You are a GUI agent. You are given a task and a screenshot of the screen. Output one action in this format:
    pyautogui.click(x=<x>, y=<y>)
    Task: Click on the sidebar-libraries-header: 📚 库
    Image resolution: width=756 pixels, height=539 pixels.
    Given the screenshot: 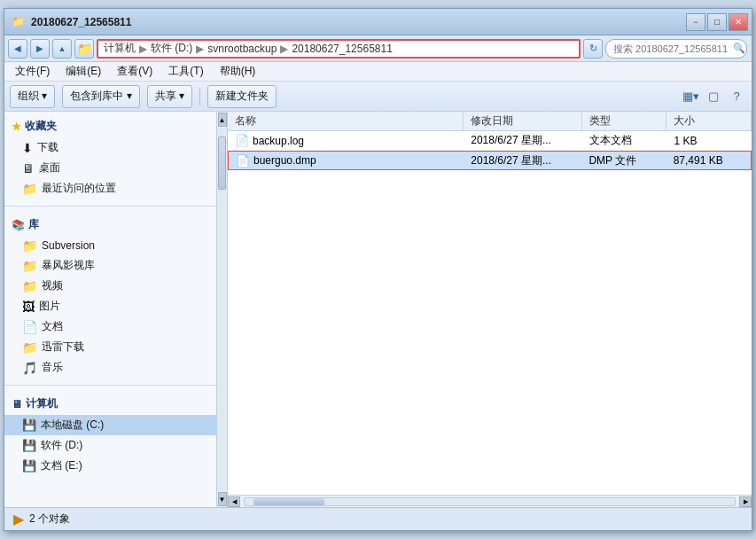 What is the action you would take?
    pyautogui.click(x=110, y=225)
    